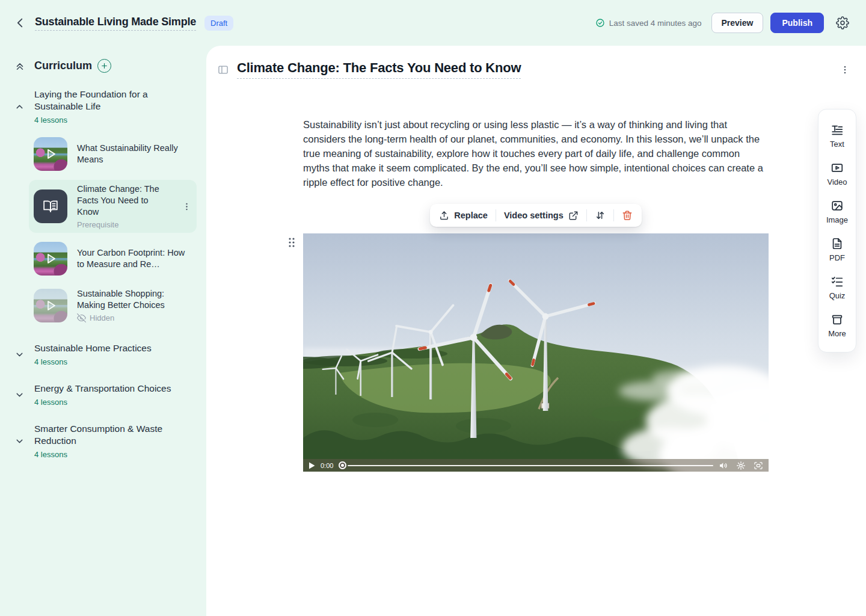 The height and width of the screenshot is (616, 866). What do you see at coordinates (343, 466) in the screenshot?
I see `scrubber-knob` at bounding box center [343, 466].